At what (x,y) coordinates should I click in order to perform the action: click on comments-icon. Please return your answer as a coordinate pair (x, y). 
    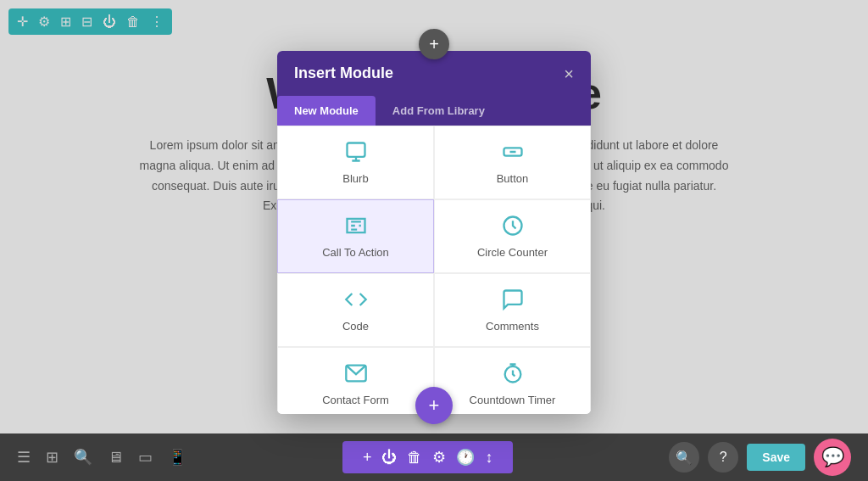
    Looking at the image, I should click on (513, 301).